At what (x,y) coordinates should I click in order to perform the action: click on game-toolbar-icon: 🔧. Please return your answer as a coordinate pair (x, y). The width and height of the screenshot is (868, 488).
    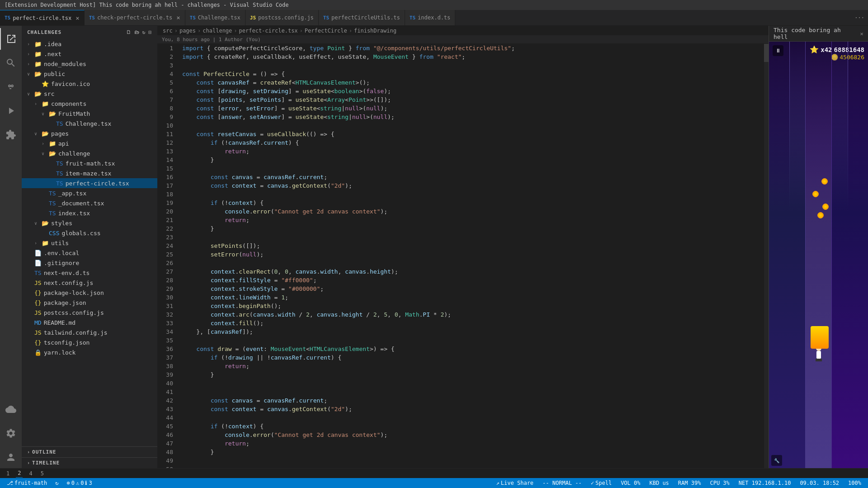
    Looking at the image, I should click on (777, 460).